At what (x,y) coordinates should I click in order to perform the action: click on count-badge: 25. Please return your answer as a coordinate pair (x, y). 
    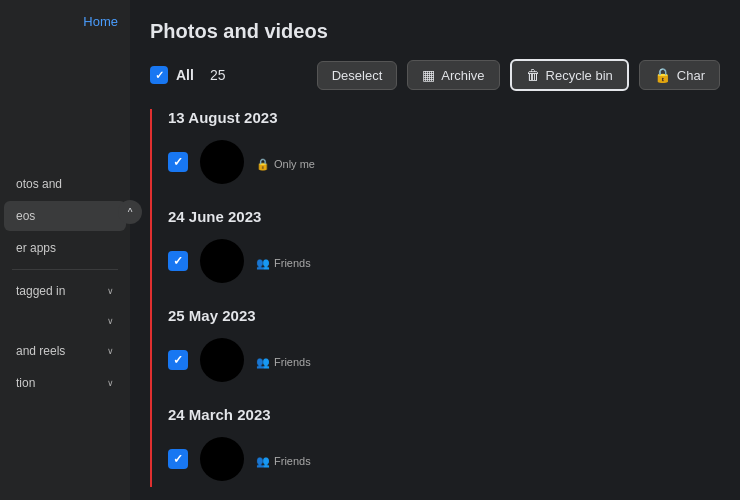
    Looking at the image, I should click on (218, 75).